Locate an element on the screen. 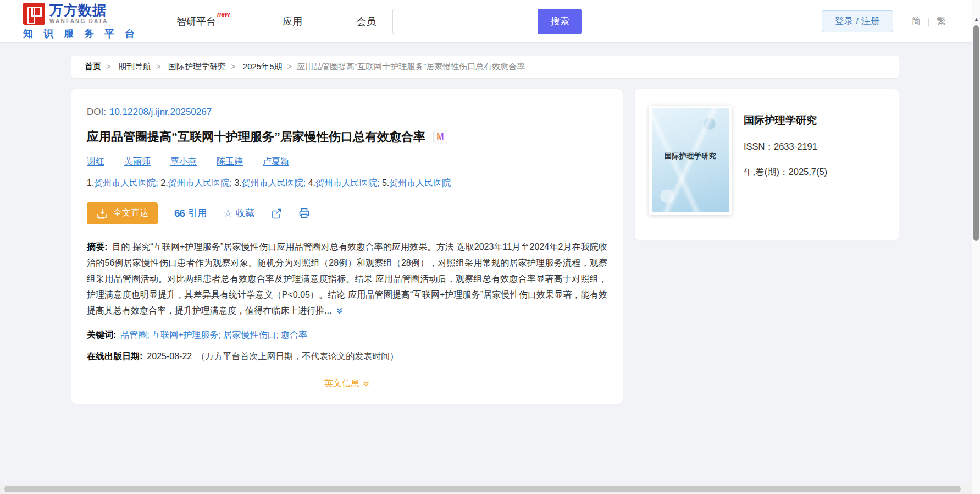  affiliation: 5.贺州市人民医院; is located at coordinates (417, 183).